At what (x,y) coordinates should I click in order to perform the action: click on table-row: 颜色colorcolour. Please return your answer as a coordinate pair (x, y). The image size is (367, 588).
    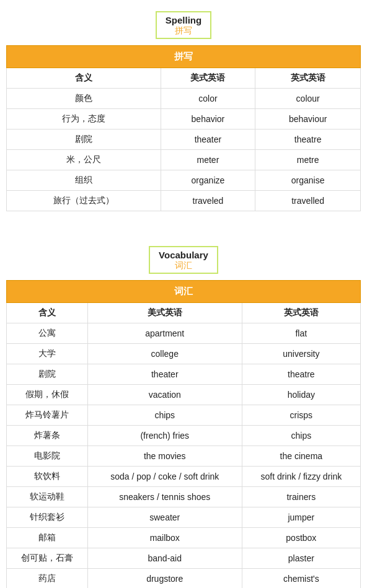
    Looking at the image, I should click on (184, 99).